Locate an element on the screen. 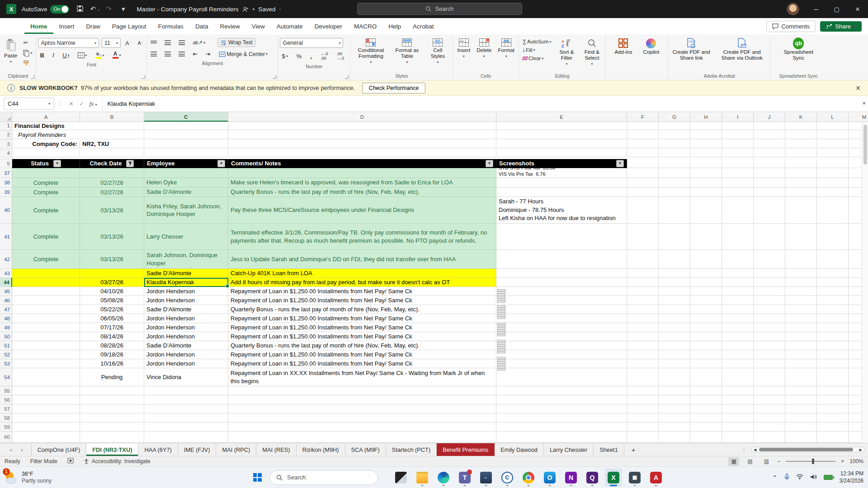 The image size is (868, 488). zoom-slider is located at coordinates (811, 461).